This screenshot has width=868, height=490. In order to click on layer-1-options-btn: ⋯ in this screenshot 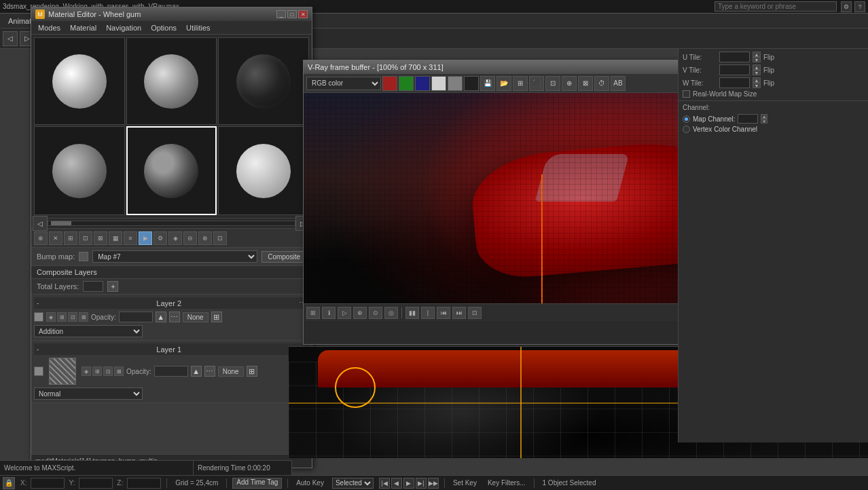, I will do `click(210, 371)`.